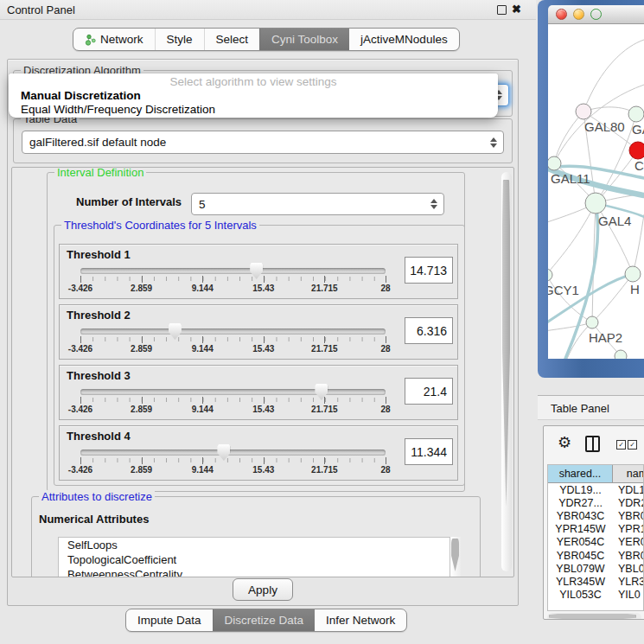  Describe the element at coordinates (605, 337) in the screenshot. I see `network-node-label: HAP2` at that location.